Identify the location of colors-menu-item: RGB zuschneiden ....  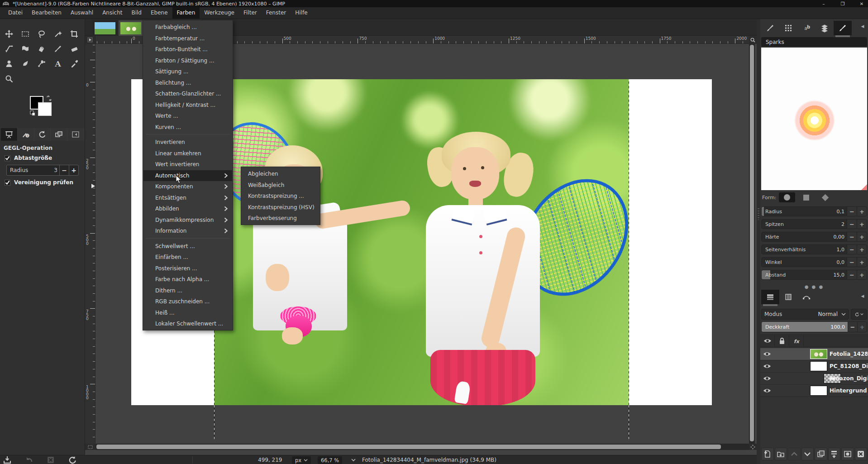
(188, 301).